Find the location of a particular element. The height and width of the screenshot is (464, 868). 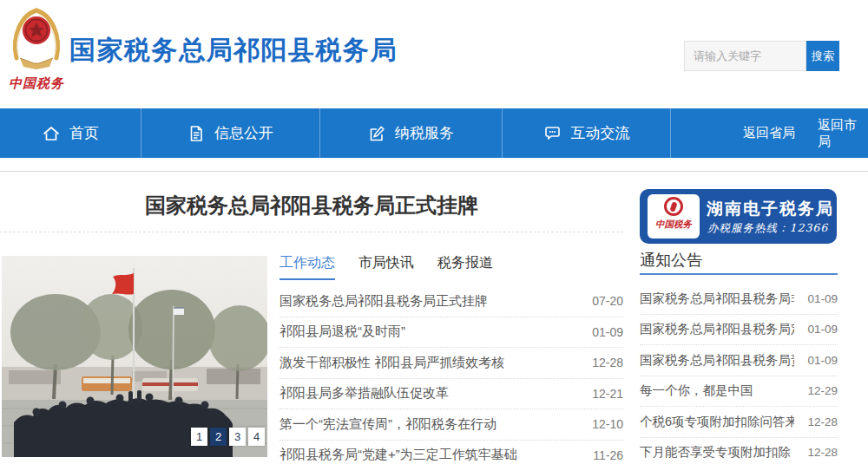

news-date: 01-09 is located at coordinates (608, 332).